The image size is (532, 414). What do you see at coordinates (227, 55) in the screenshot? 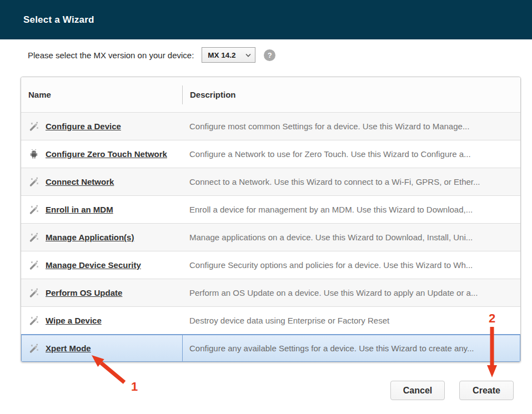
I see `mx-version-value: MX 14.2` at bounding box center [227, 55].